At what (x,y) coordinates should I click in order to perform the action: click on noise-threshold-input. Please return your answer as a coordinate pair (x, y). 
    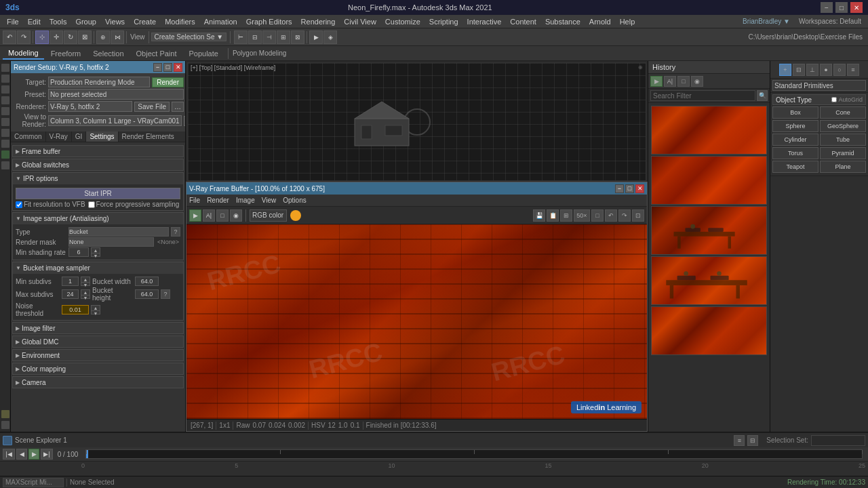
    Looking at the image, I should click on (75, 310).